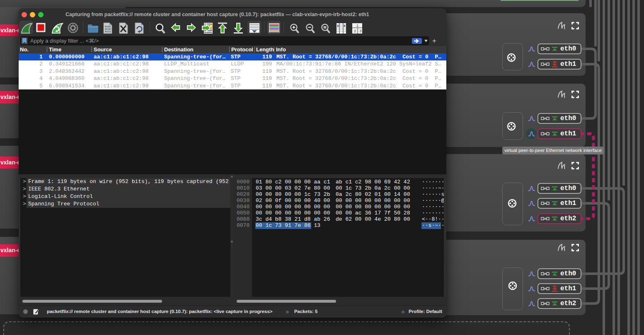 This screenshot has height=335, width=644. Describe the element at coordinates (357, 26) in the screenshot. I see `svg-text: 1` at that location.